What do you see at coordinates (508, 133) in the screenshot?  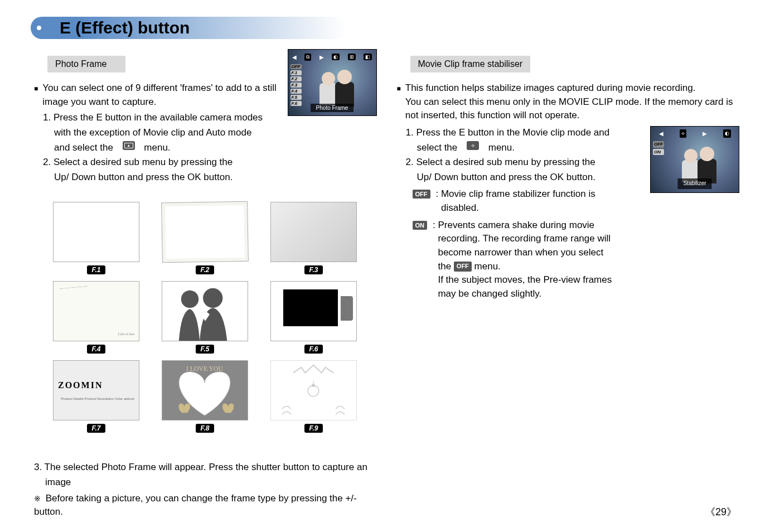 I see `step-text: 1. Press the E button in the Movie clip …` at bounding box center [508, 133].